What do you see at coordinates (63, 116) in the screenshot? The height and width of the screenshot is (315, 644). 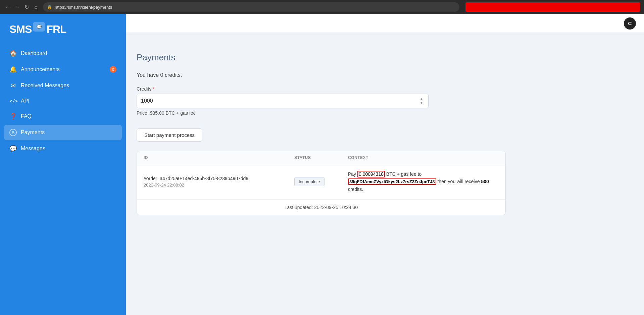 I see `sidebar-link-faq: ❓ FAQ` at bounding box center [63, 116].